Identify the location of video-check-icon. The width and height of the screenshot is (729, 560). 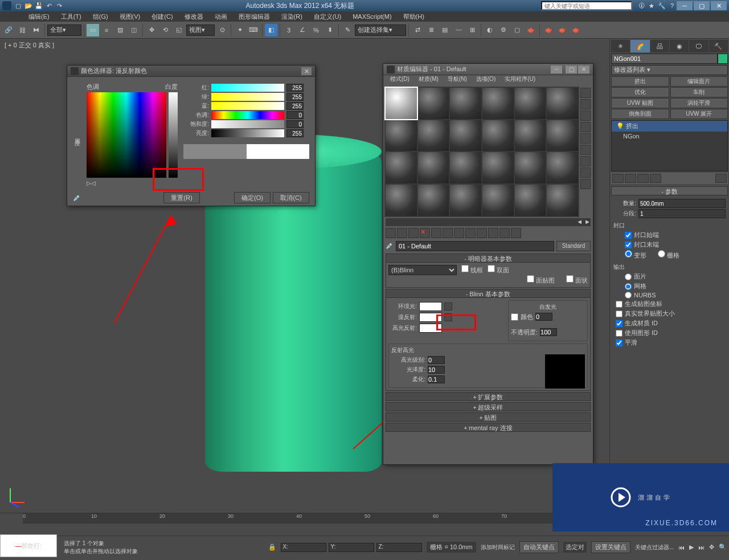
(585, 138).